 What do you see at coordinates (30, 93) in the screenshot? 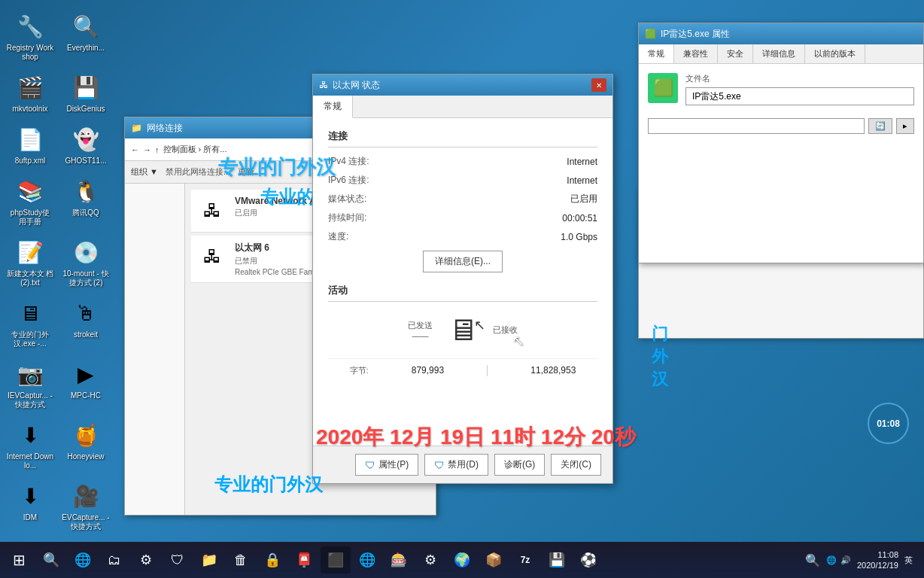
I see `desktop-icon-mkvtoolnix: 🎬 mkvtoolnix` at bounding box center [30, 93].